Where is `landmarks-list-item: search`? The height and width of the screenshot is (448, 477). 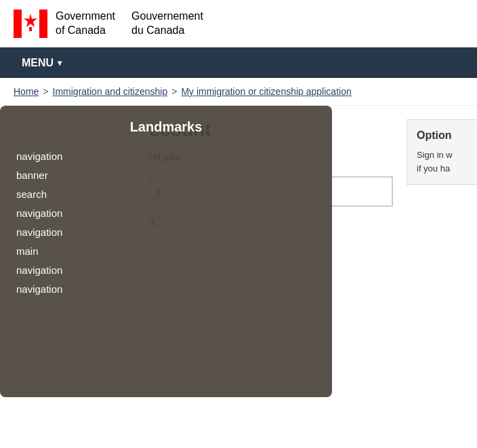 landmarks-list-item: search is located at coordinates (166, 195).